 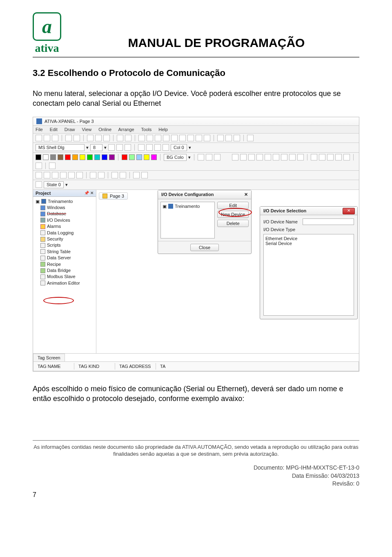 What do you see at coordinates (243, 157) in the screenshot?
I see `line-icon` at bounding box center [243, 157].